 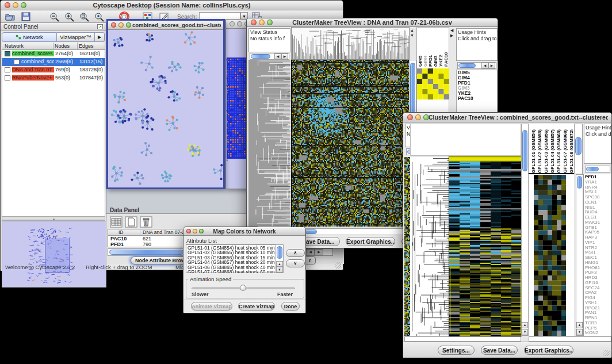 What do you see at coordinates (441, 47) in the screenshot?
I see `column-label: YKE2` at bounding box center [441, 47].